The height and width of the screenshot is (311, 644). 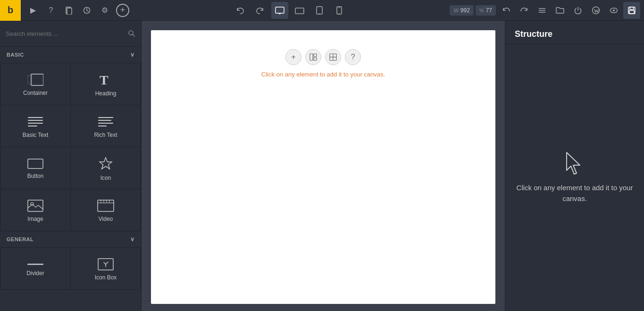 I want to click on general-elements-grid: Divider Icon Box, so click(x=71, y=269).